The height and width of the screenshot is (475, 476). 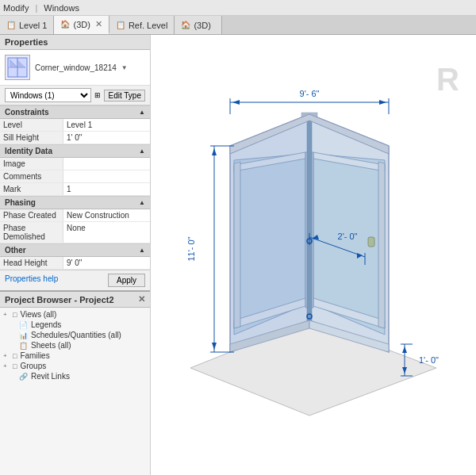 What do you see at coordinates (75, 138) in the screenshot?
I see `prop-sill-height: Sill Height 1' 0"` at bounding box center [75, 138].